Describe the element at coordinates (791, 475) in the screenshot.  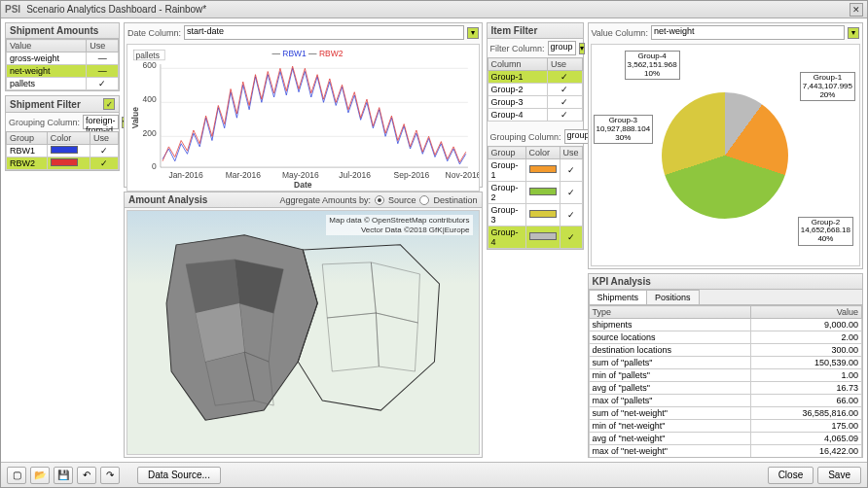
I see `close-button: Close` at that location.